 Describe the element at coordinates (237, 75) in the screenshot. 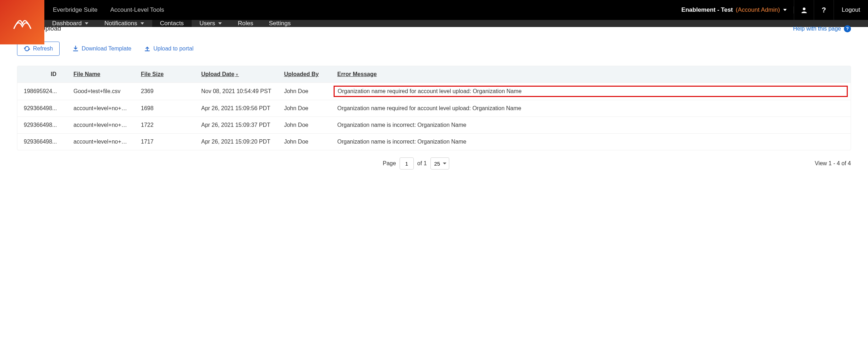

I see `sort-desc-icon: ▼` at that location.